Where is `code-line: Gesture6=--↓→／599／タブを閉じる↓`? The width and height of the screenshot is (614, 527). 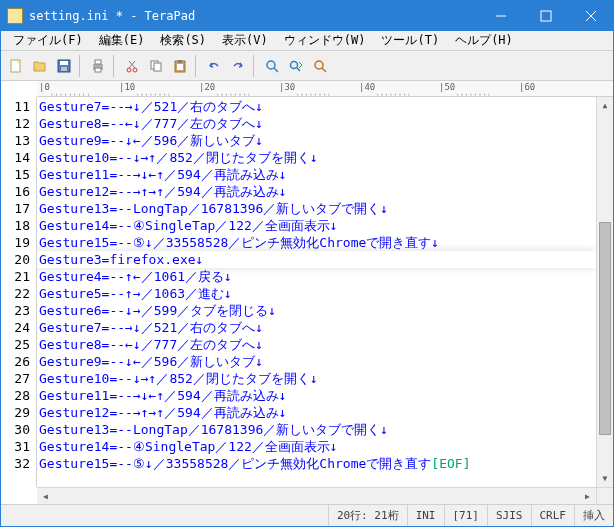
code-line: Gesture6=--↓→／599／タブを閉じる↓ is located at coordinates (316, 310).